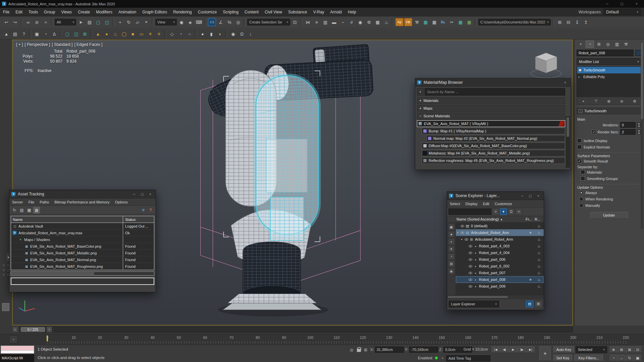 The height and width of the screenshot is (362, 644). Describe the element at coordinates (33, 329) in the screenshot. I see `time-slider-handle: 0 / 225` at that location.